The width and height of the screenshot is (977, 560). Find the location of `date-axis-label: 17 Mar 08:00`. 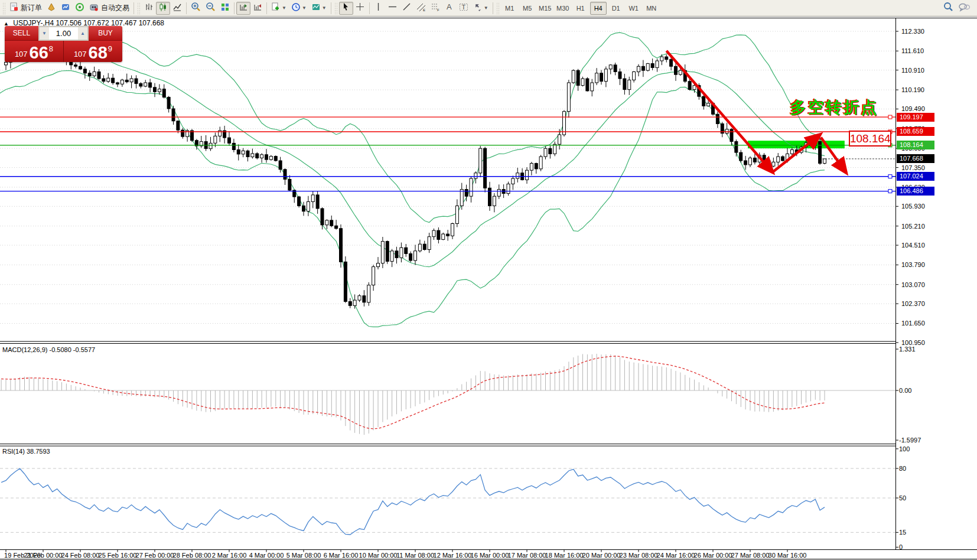

date-axis-label: 17 Mar 08:00 is located at coordinates (527, 555).